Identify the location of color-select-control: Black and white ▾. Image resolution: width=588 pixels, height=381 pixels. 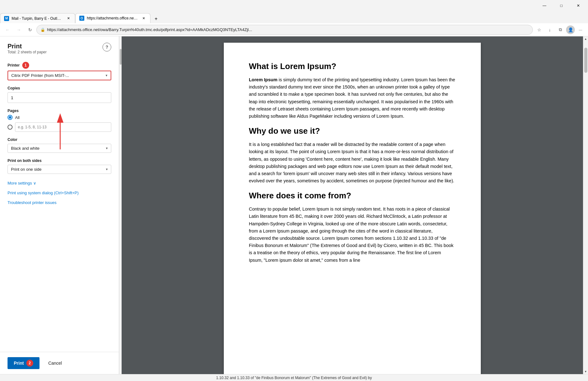
(60, 148).